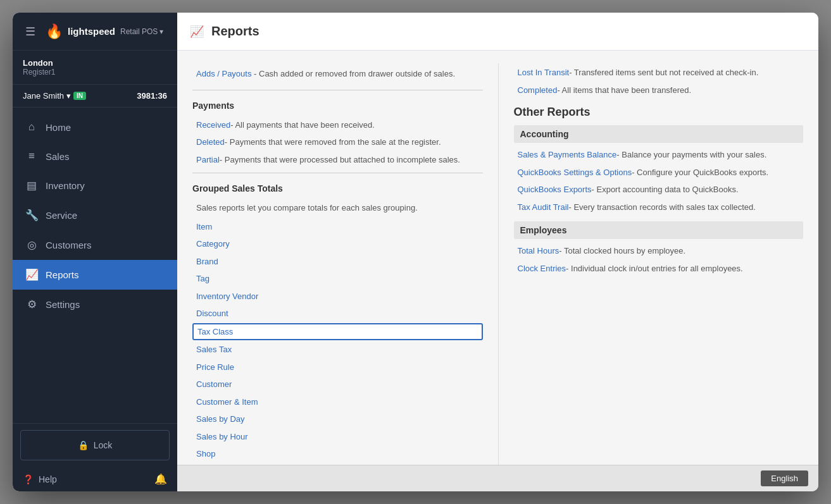 Image resolution: width=831 pixels, height=504 pixels. Describe the element at coordinates (338, 129) in the screenshot. I see `payments-section: Payments Received - All payments that ha…` at that location.